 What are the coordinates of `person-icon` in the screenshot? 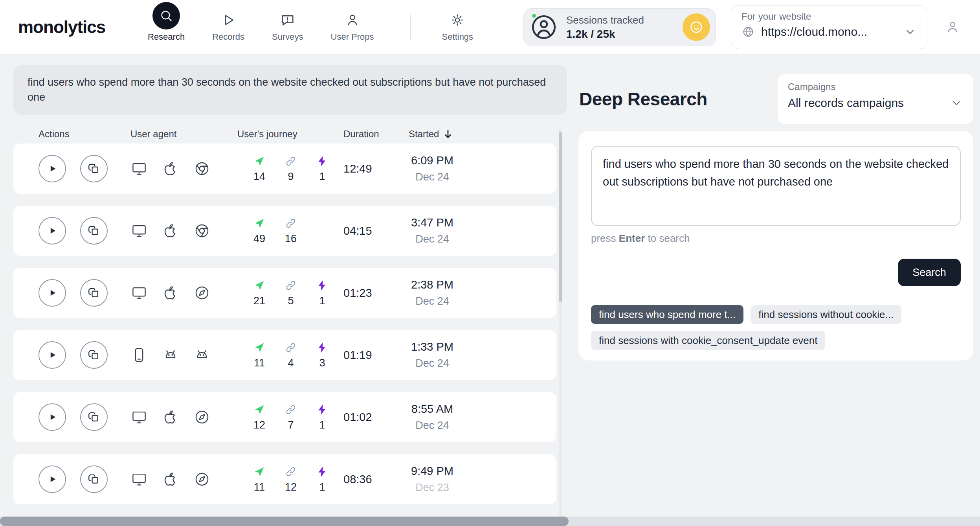 It's located at (352, 20).